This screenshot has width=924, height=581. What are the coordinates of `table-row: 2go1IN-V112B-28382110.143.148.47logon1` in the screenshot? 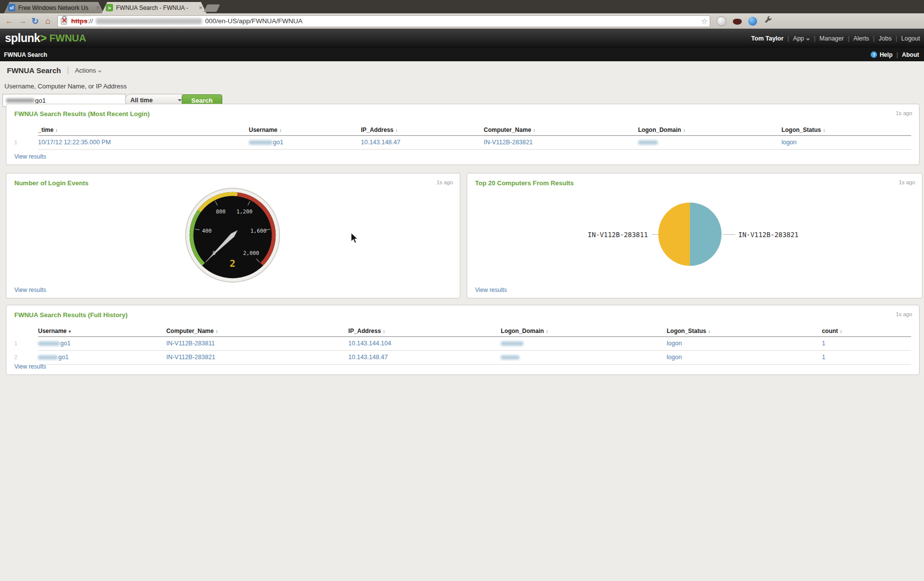 It's located at (463, 358).